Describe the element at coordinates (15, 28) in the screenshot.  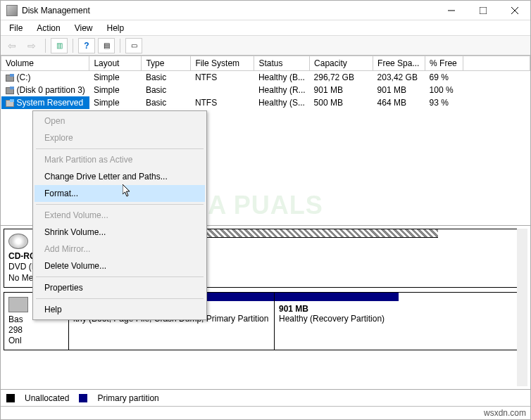
I see `menu-file: File` at that location.